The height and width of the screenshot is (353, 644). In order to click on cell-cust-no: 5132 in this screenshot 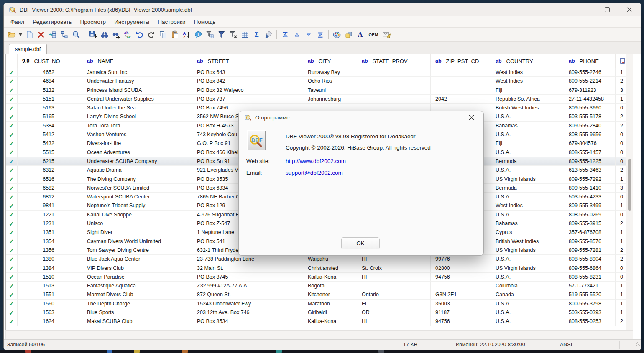, I will do `click(50, 90)`.